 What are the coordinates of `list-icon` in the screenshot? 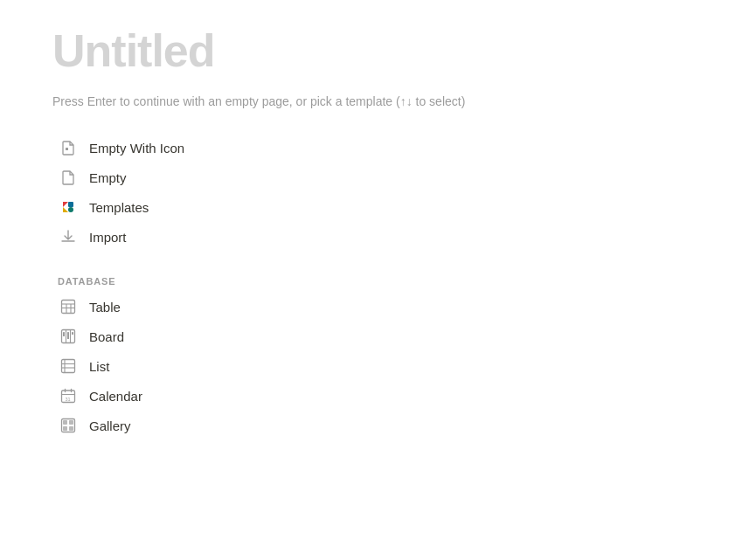 It's located at (68, 366).